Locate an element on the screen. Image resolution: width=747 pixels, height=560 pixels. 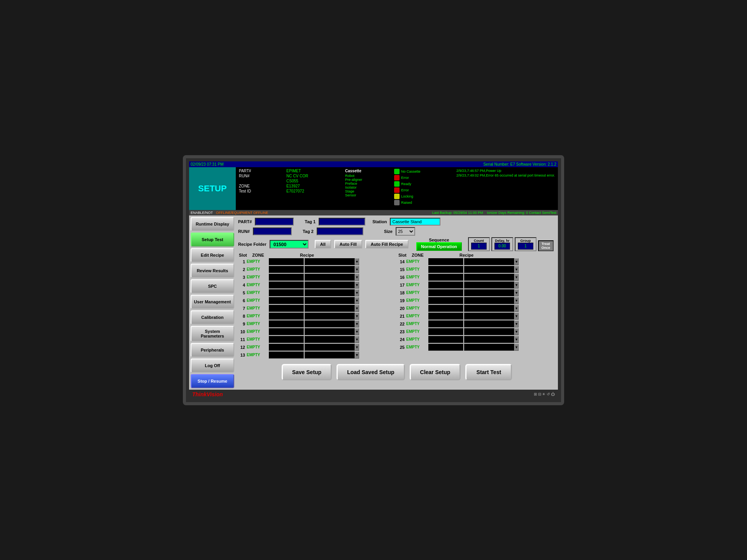
tag2-input is located at coordinates (340, 231).